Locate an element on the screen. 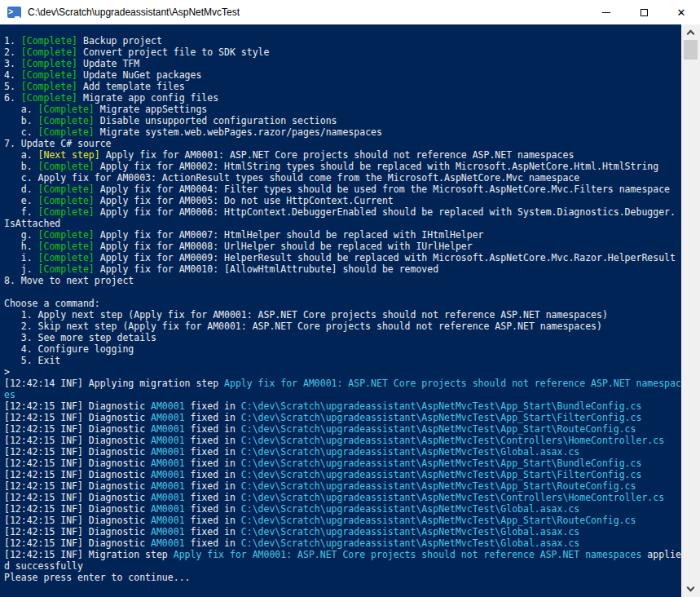 This screenshot has height=597, width=700. scroll-up-button is located at coordinates (691, 33).